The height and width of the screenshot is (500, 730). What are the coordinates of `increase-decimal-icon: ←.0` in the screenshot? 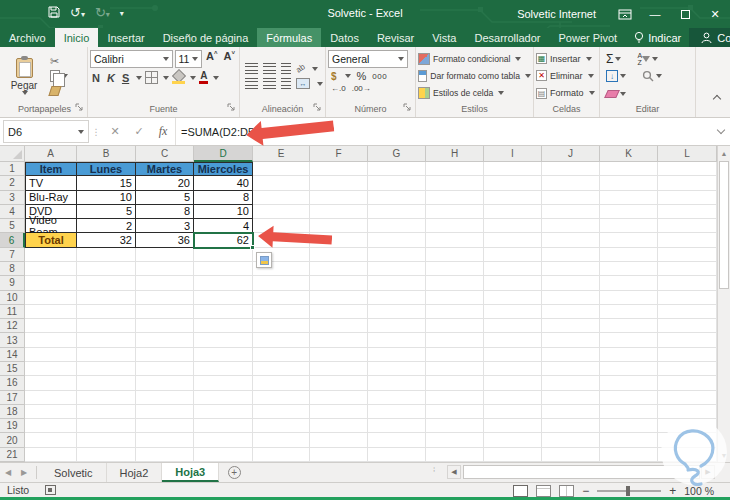 It's located at (338, 88).